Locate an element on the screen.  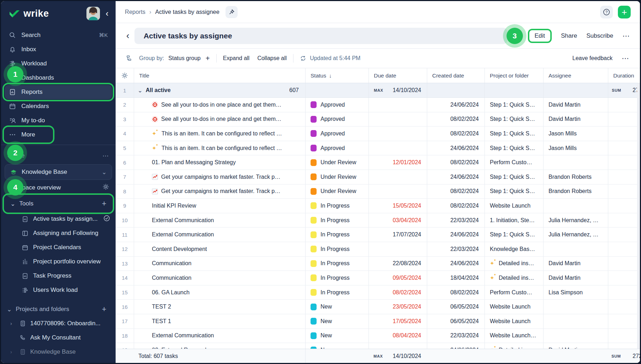
project-cell: Knowledge Bas… is located at coordinates (514, 249).